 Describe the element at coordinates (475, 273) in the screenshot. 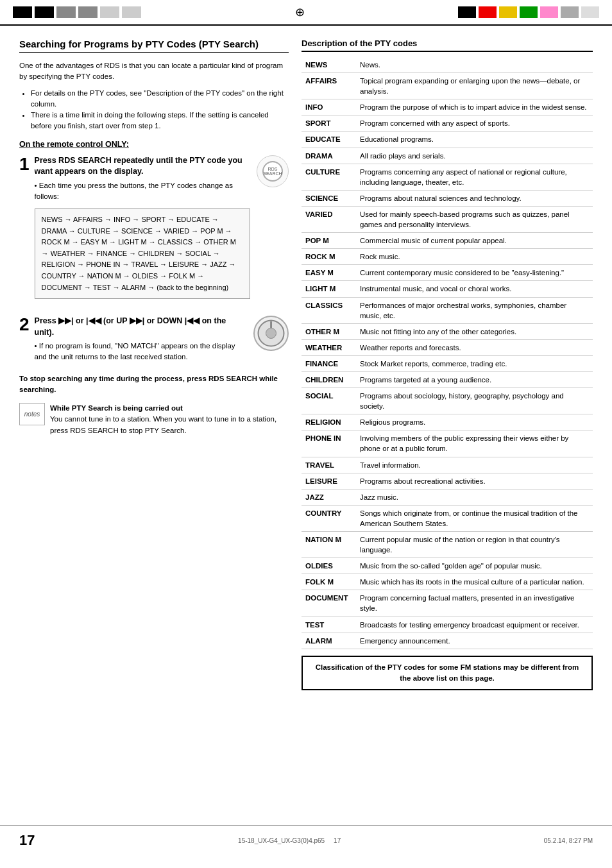

I see `pty-description: Current contemporary music considered to…` at that location.